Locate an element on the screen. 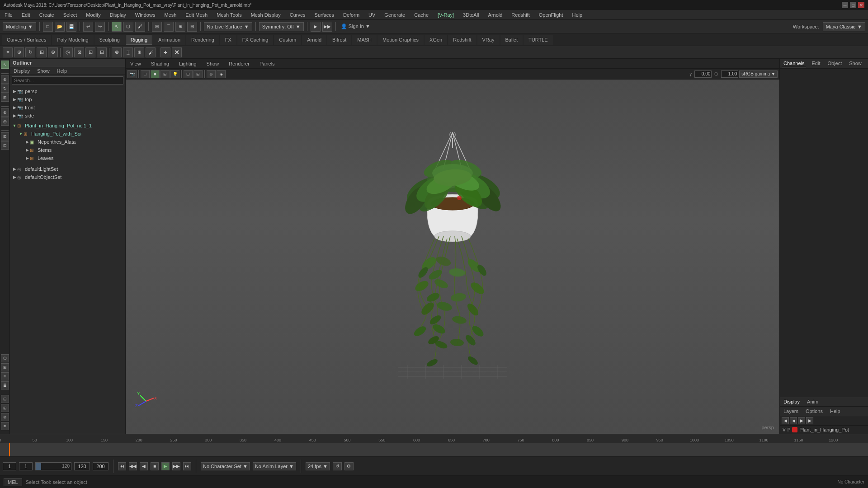 The image size is (868, 488). step-forward-button: ▶▶ is located at coordinates (176, 466).